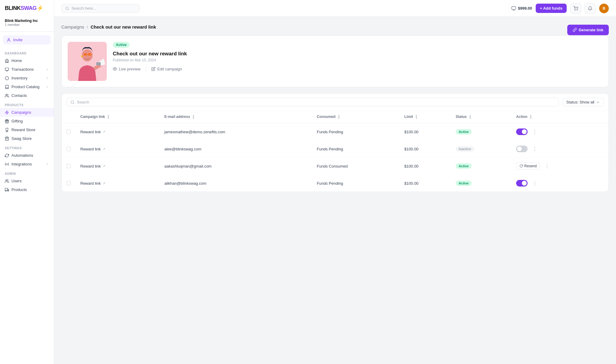 The width and height of the screenshot is (616, 364). I want to click on campaigns-label: Campaigns, so click(21, 113).